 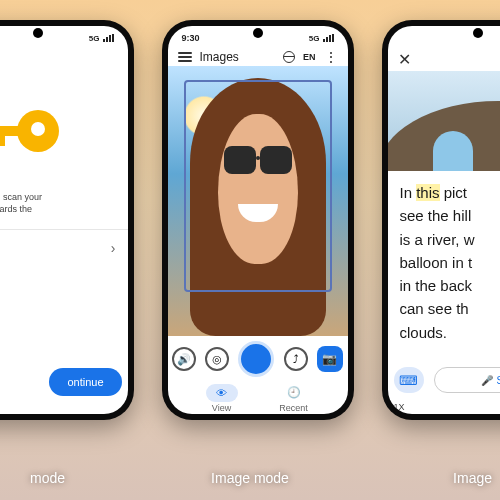 I want to click on description-pane: In this pict see the hill is a river, w …, so click(x=444, y=266).